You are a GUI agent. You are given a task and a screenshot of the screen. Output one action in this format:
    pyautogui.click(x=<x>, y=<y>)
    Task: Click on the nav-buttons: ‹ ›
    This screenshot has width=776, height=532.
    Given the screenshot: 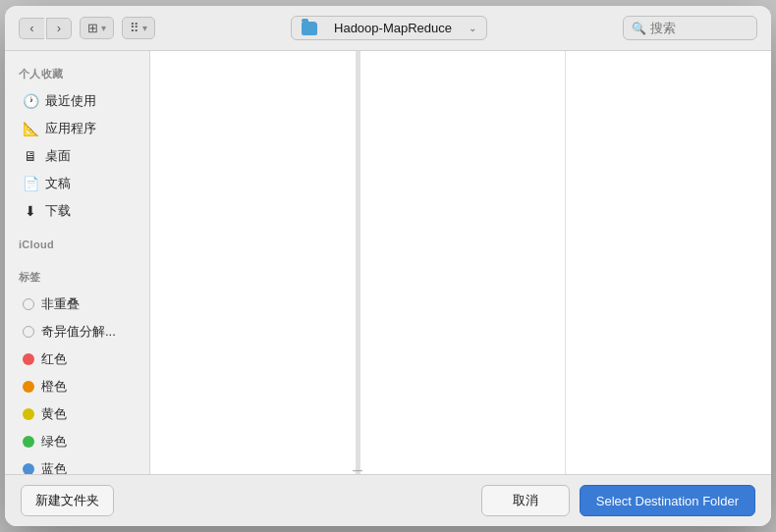 What is the action you would take?
    pyautogui.click(x=45, y=28)
    